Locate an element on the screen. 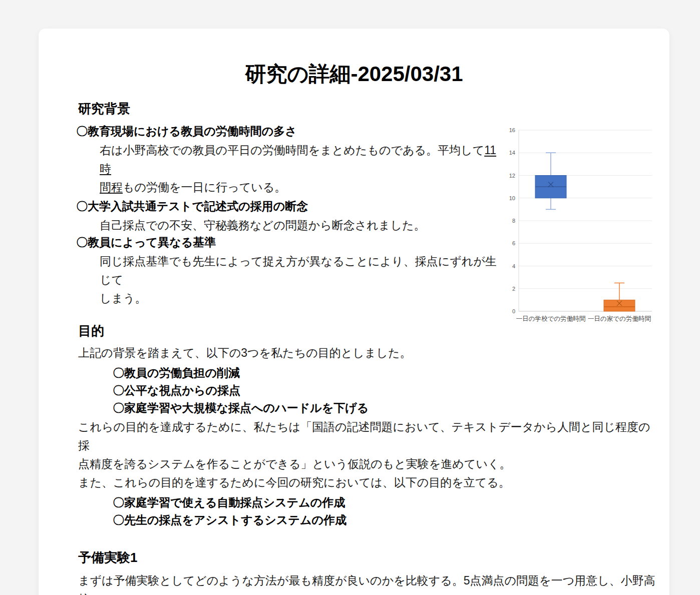  experiment-heading: 予備実験1 is located at coordinates (367, 557).